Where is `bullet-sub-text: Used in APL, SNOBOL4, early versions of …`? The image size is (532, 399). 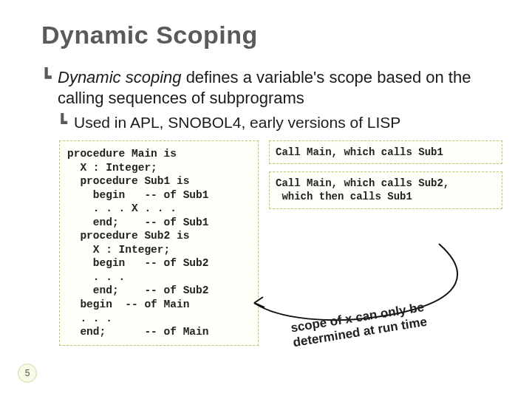 bullet-sub-text: Used in APL, SNOBOL4, early versions of … is located at coordinates (237, 123).